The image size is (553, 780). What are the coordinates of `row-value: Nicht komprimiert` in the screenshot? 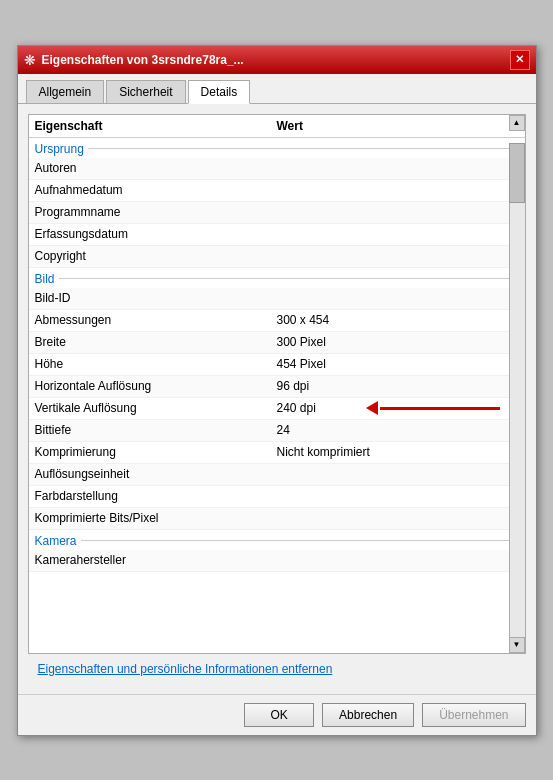 It's located at (398, 452).